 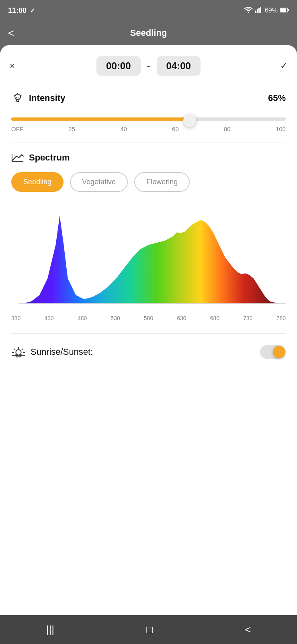 What do you see at coordinates (40, 158) in the screenshot?
I see `spectrum-title-group: Spectrum` at bounding box center [40, 158].